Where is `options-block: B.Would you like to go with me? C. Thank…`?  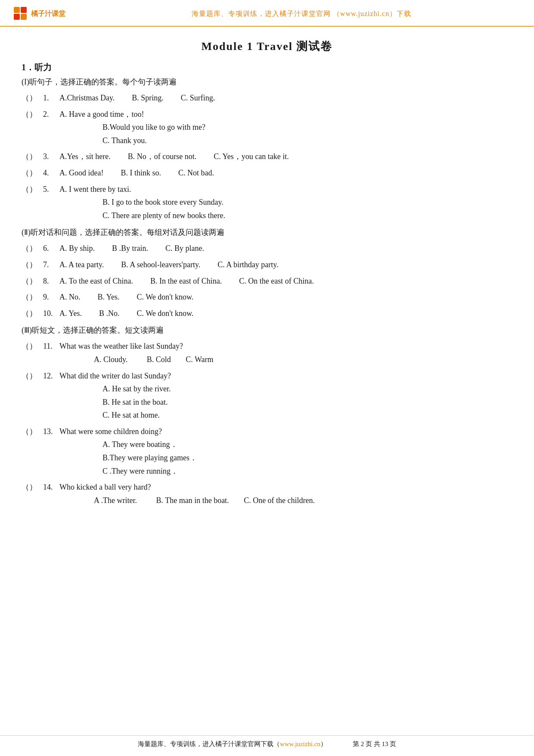
options-block: B.Would you like to go with me? C. Thank… is located at coordinates (286, 134).